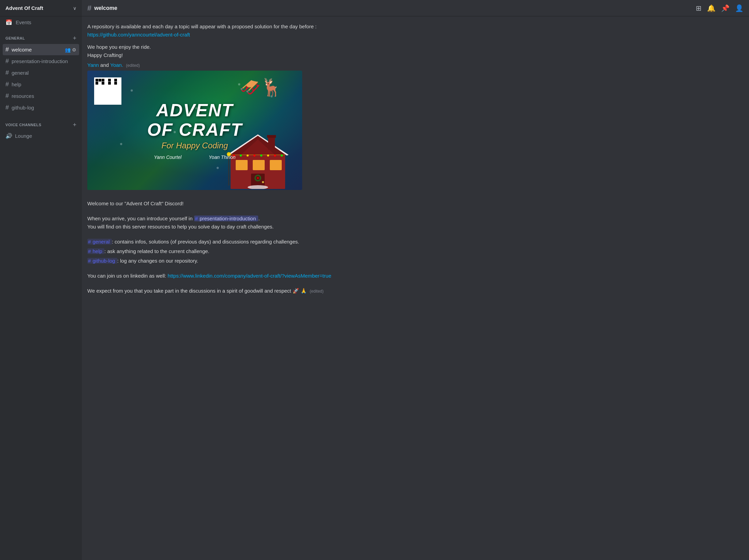 The height and width of the screenshot is (560, 749). Describe the element at coordinates (415, 291) in the screenshot. I see `expect-message: We expect from you that you take part in…` at that location.